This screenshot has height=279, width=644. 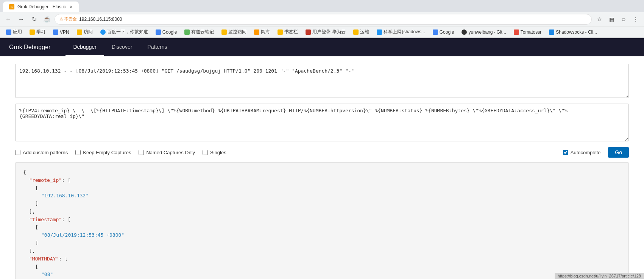 What do you see at coordinates (576, 32) in the screenshot?
I see `bookmark-label: Shadowsocks - Cli...` at bounding box center [576, 32].